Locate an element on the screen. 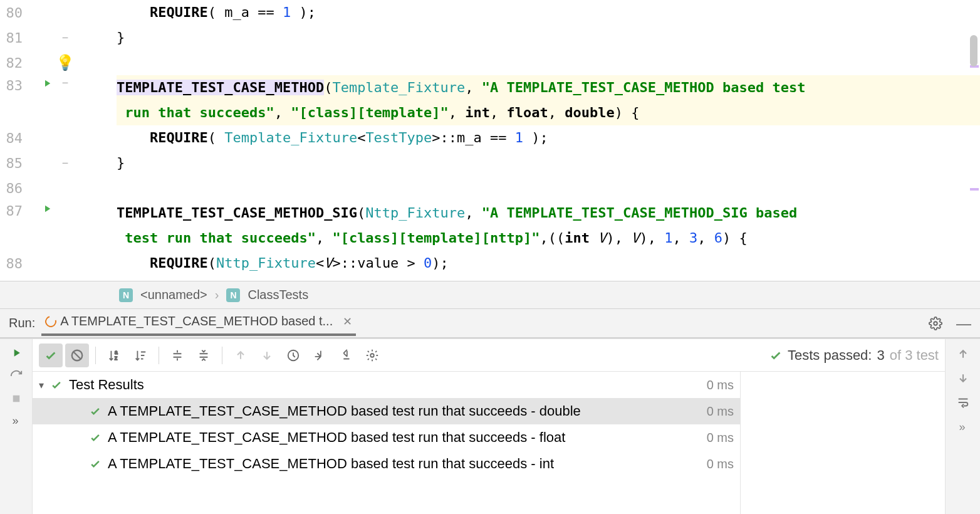 This screenshot has height=514, width=980. toggle-auto-test-icon is located at coordinates (16, 376).